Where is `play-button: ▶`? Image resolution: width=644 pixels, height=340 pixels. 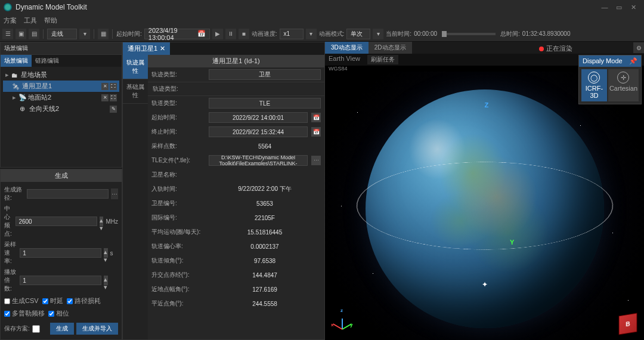 play-button: ▶ is located at coordinates (218, 34).